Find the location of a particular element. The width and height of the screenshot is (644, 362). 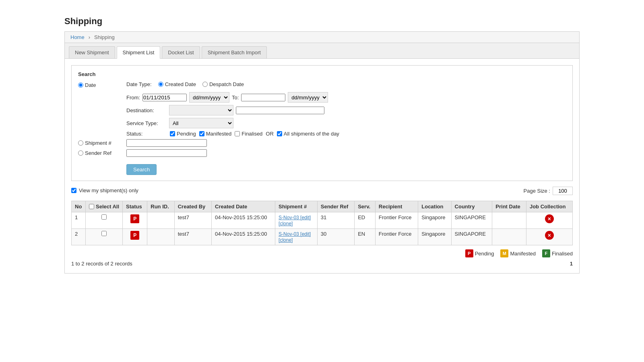

created-date-radio-label: Created Date is located at coordinates (177, 84).